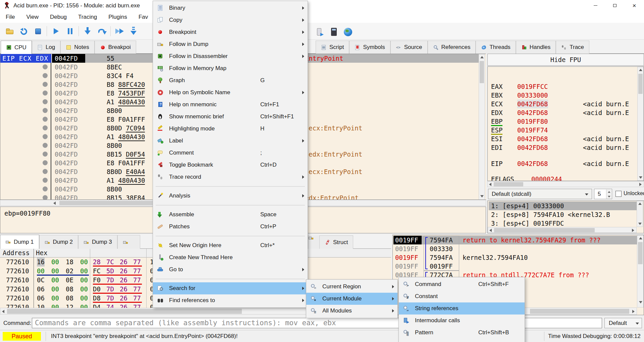 The height and width of the screenshot is (342, 644). I want to click on menubar-item-file: File, so click(10, 17).